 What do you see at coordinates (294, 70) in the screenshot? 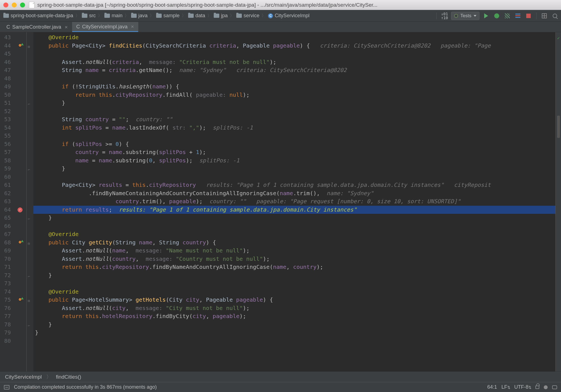
I see `code-line-47: String name = criteria.getName(); name: …` at bounding box center [294, 70].